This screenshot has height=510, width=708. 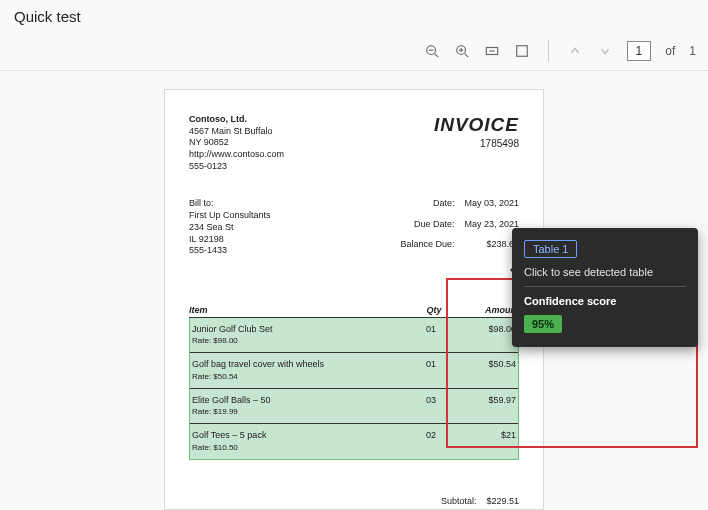 What do you see at coordinates (492, 228) in the screenshot?
I see `meta-due-value: May 23, 2021` at bounding box center [492, 228].